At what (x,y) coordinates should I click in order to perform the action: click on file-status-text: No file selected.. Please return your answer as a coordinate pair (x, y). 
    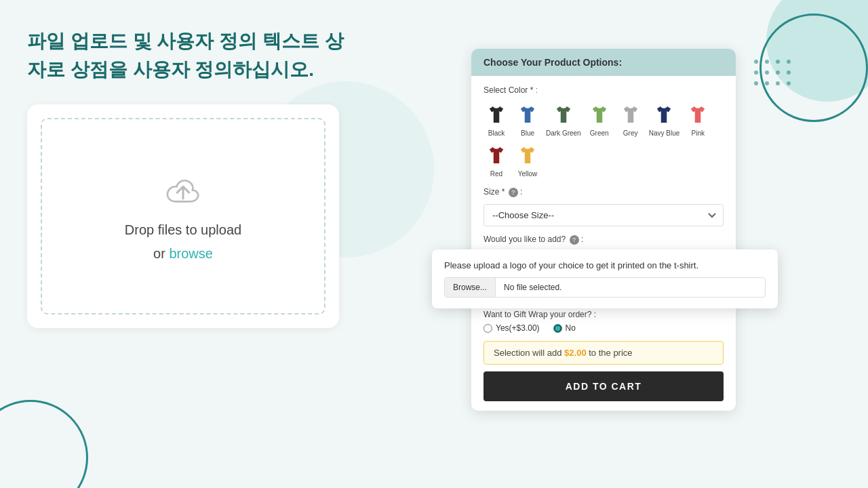
    Looking at the image, I should click on (631, 287).